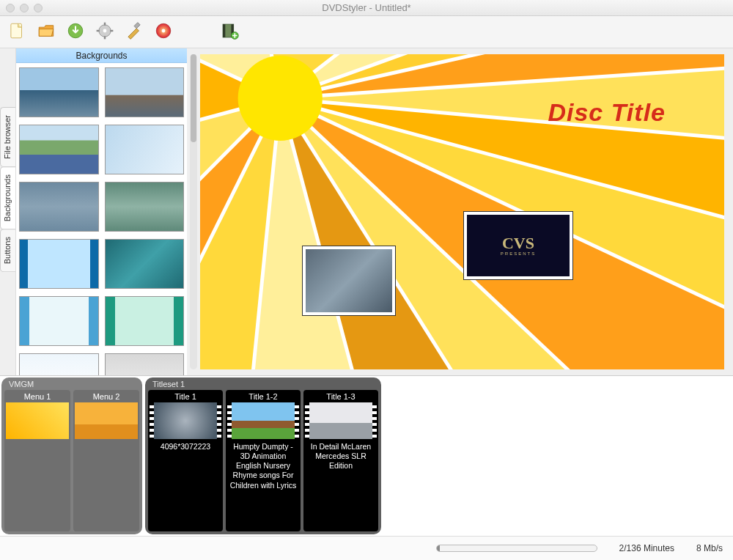 Image resolution: width=733 pixels, height=560 pixels. What do you see at coordinates (341, 460) in the screenshot?
I see `title-tile: Title 1-3In Detail McLaren Mercedes SLR …` at bounding box center [341, 460].